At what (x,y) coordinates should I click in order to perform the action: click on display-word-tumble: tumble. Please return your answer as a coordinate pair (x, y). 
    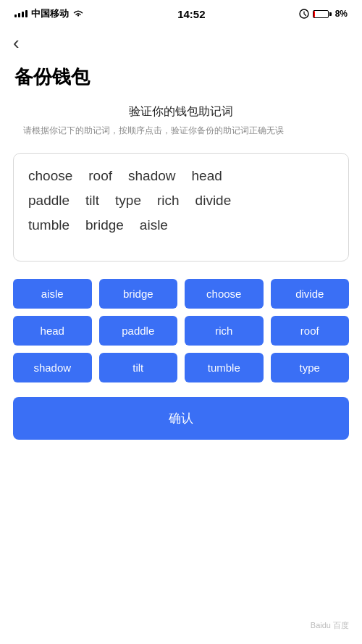
    Looking at the image, I should click on (49, 225).